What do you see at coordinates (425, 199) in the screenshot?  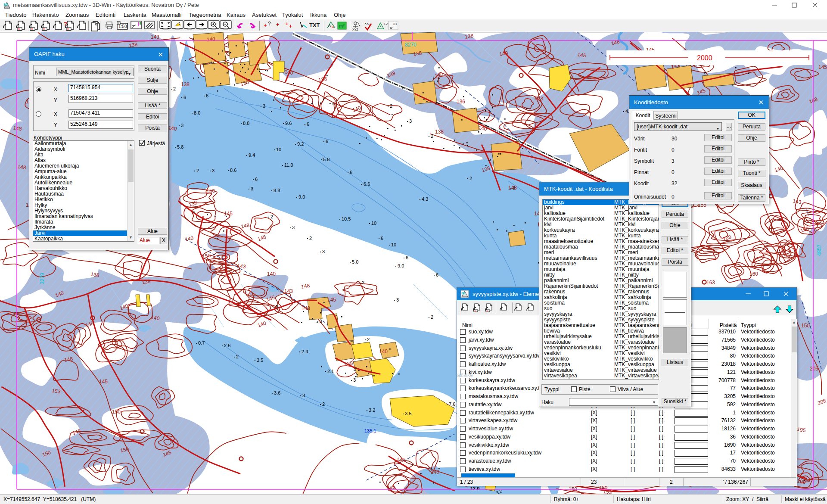 I see `svg-text: 4.3` at bounding box center [425, 199].